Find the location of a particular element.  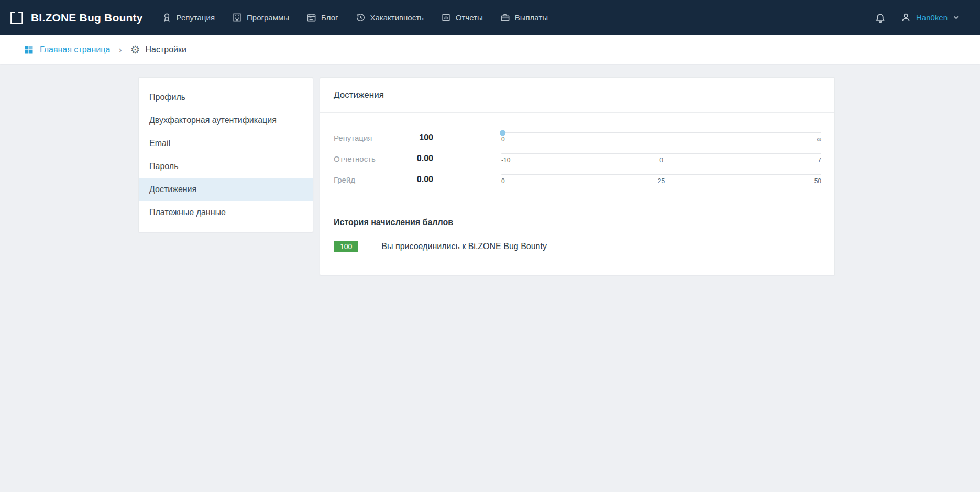

nav-item-label: Репутация is located at coordinates (196, 18).